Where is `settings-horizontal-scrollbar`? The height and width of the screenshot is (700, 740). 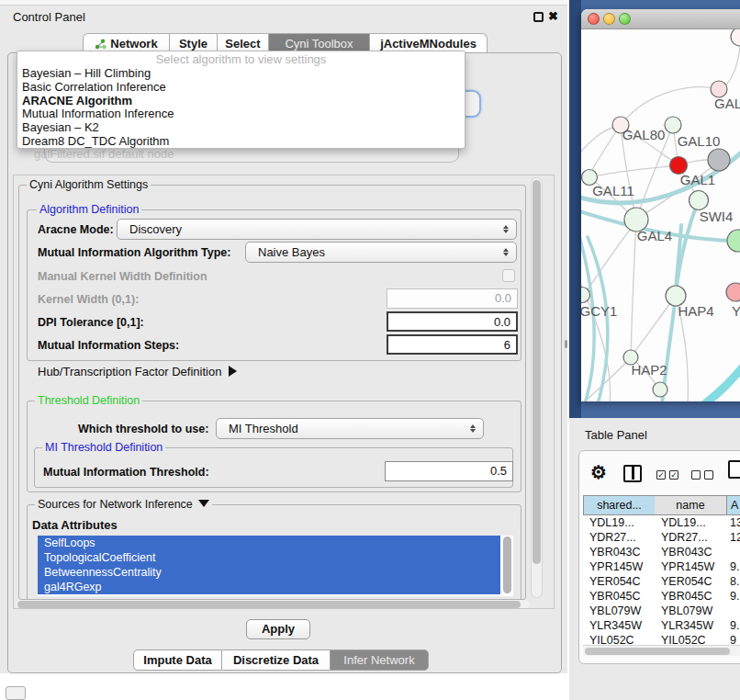
settings-horizontal-scrollbar is located at coordinates (273, 604).